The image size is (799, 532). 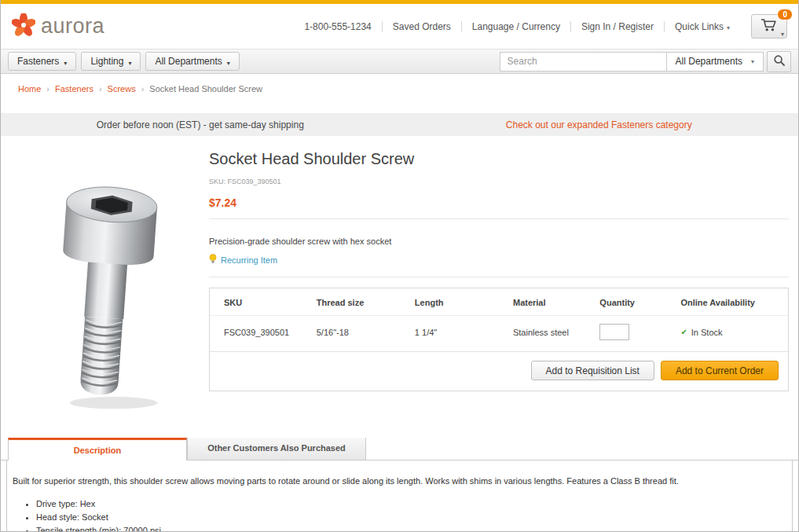 What do you see at coordinates (499, 182) in the screenshot?
I see `product-sku: SKU: FSC039_390501` at bounding box center [499, 182].